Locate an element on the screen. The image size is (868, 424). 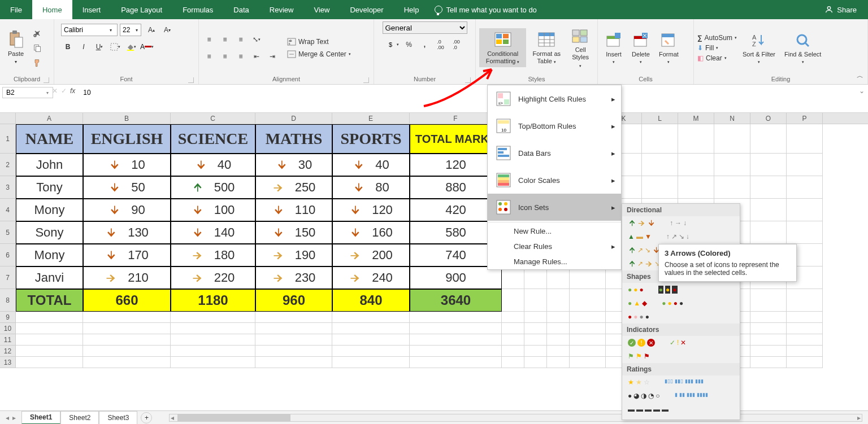
row-header: 7 is located at coordinates (8, 278).